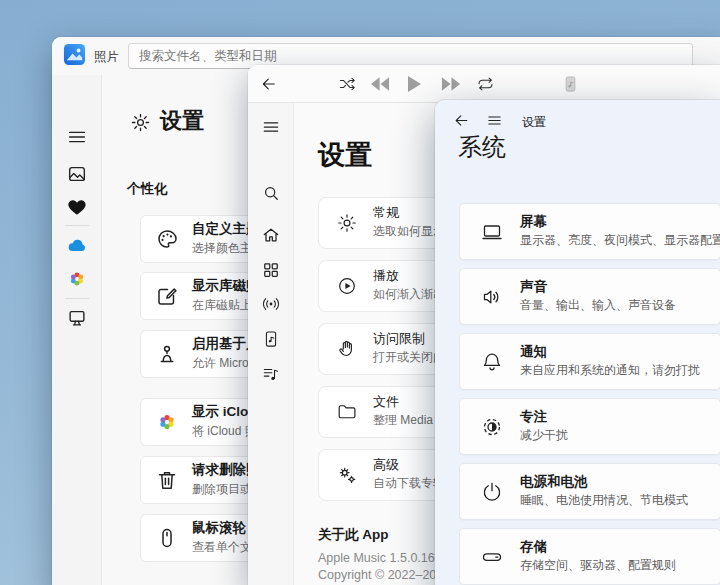 This screenshot has width=720, height=585. Describe the element at coordinates (492, 557) in the screenshot. I see `storage-icon` at that location.